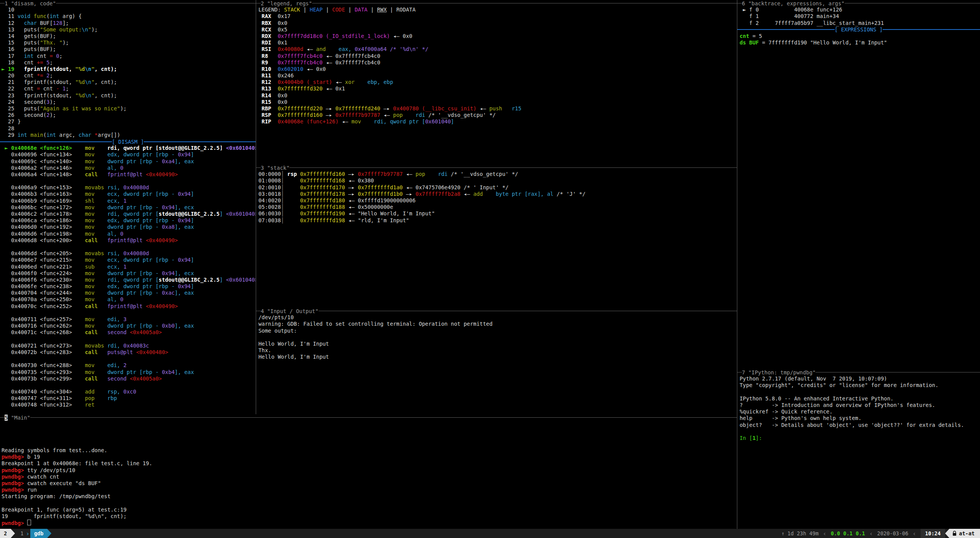 The image size is (980, 538). Describe the element at coordinates (128, 208) in the screenshot. I see `terminal-line: 0x4006bc <func+172> mov dword ptr [rbp -…` at that location.